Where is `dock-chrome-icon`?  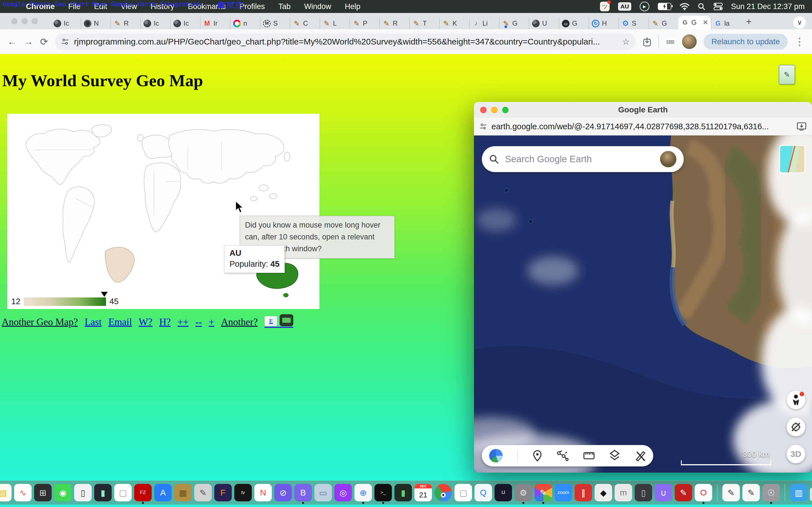
dock-chrome-icon is located at coordinates (443, 493).